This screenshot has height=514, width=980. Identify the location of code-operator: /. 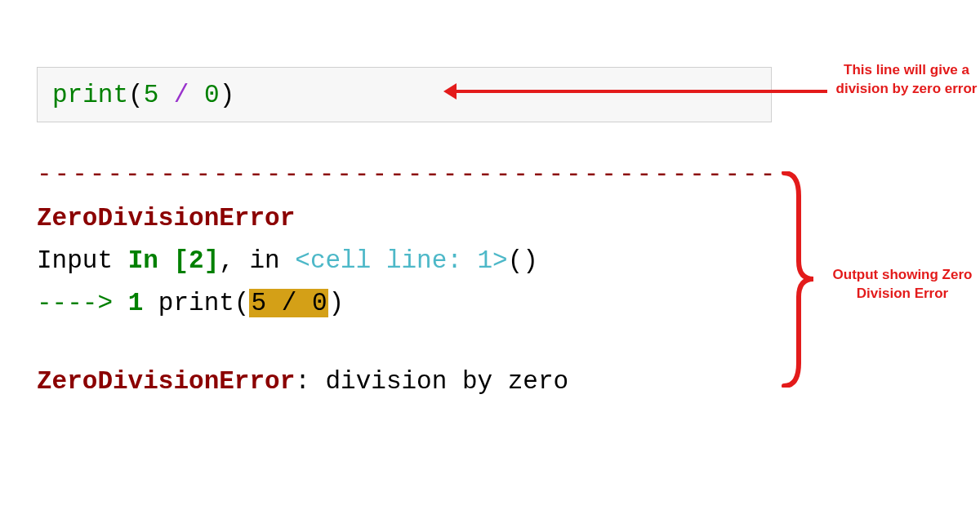
(181, 95).